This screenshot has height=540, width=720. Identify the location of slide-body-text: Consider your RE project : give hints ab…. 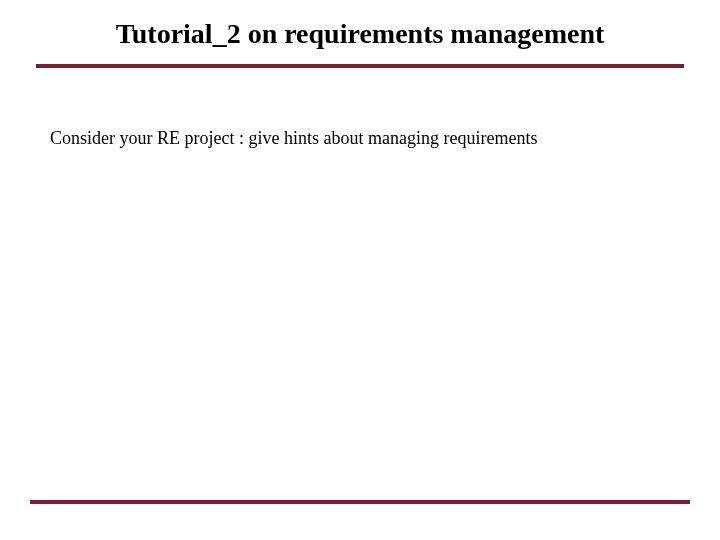
(385, 138).